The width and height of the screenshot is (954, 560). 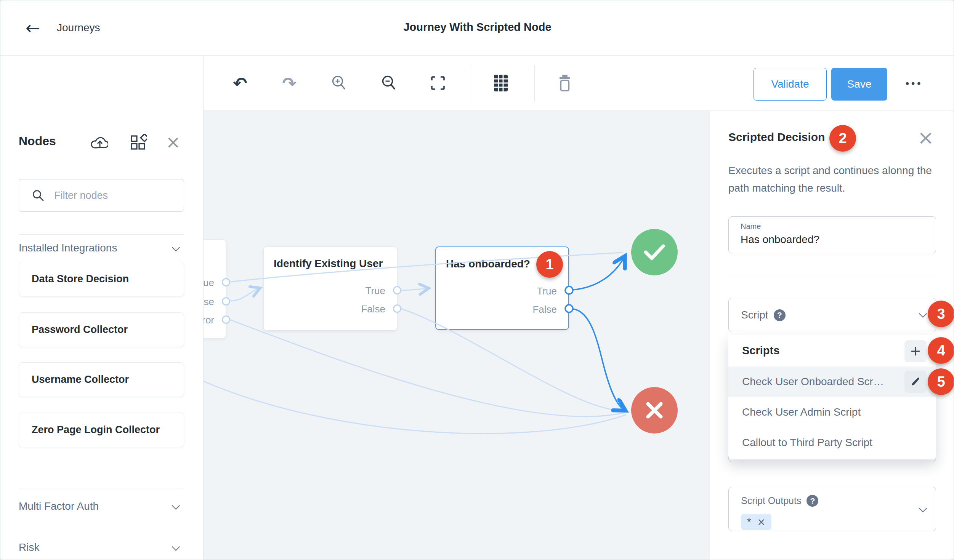 What do you see at coordinates (209, 320) in the screenshot?
I see `output-error: Error` at bounding box center [209, 320].